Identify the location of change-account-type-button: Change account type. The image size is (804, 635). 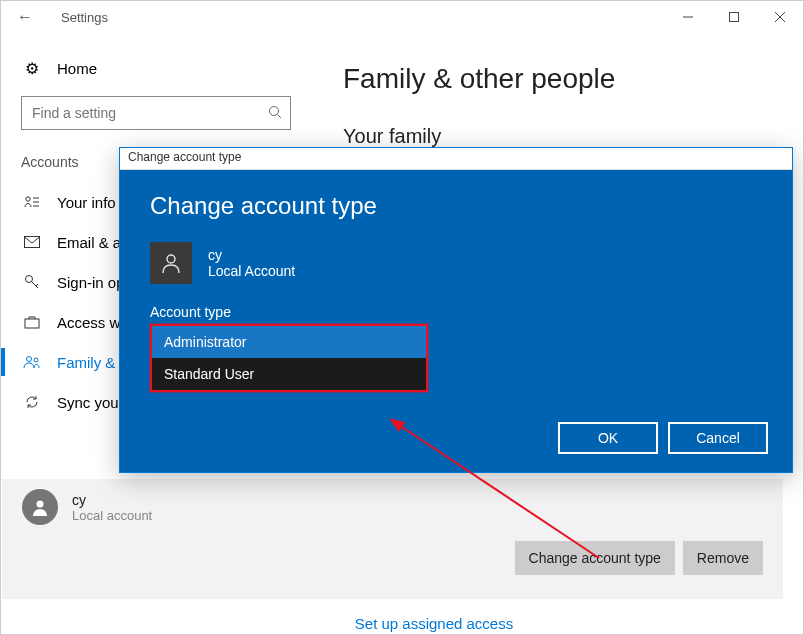
(595, 558).